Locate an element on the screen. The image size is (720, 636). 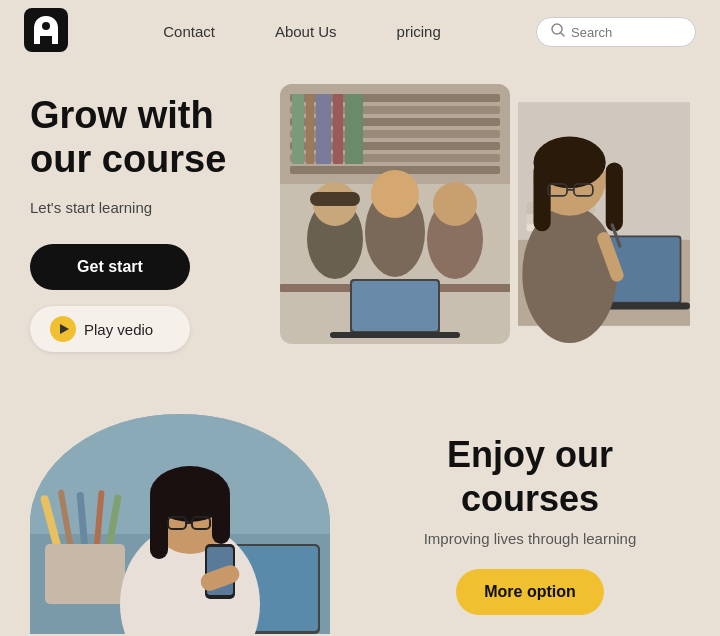
search-bar is located at coordinates (616, 32).